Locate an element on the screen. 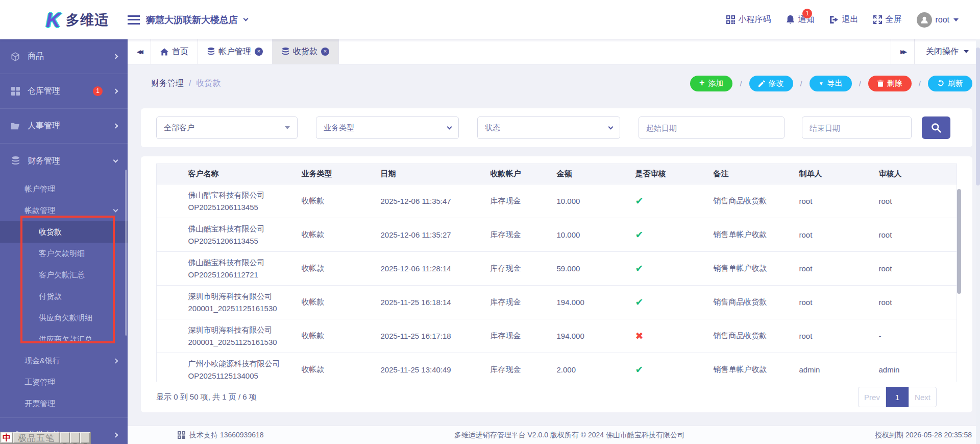 This screenshot has width=980, height=444. date: 2025-11-25 16:17:18 is located at coordinates (428, 336).